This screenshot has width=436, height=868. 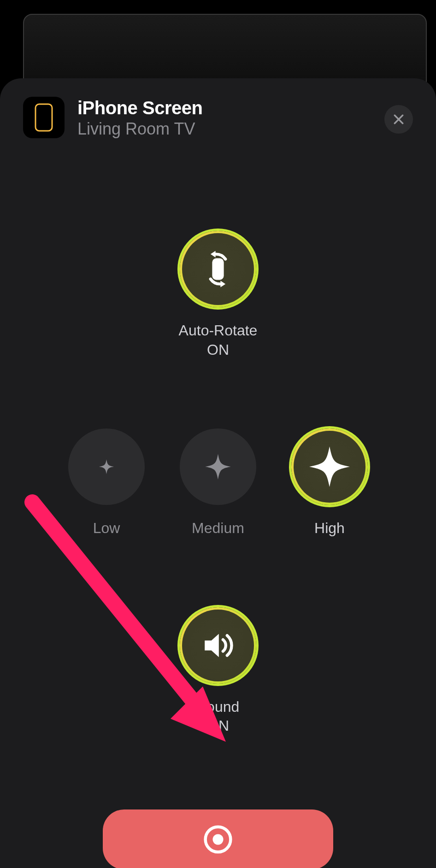 What do you see at coordinates (218, 645) in the screenshot?
I see `sound-toggle` at bounding box center [218, 645].